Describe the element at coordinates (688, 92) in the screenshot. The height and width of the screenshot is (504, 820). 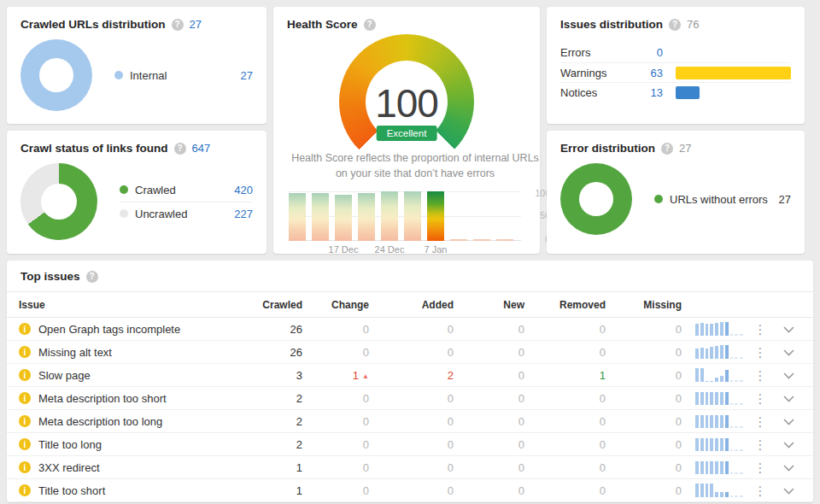
I see `bar` at that location.